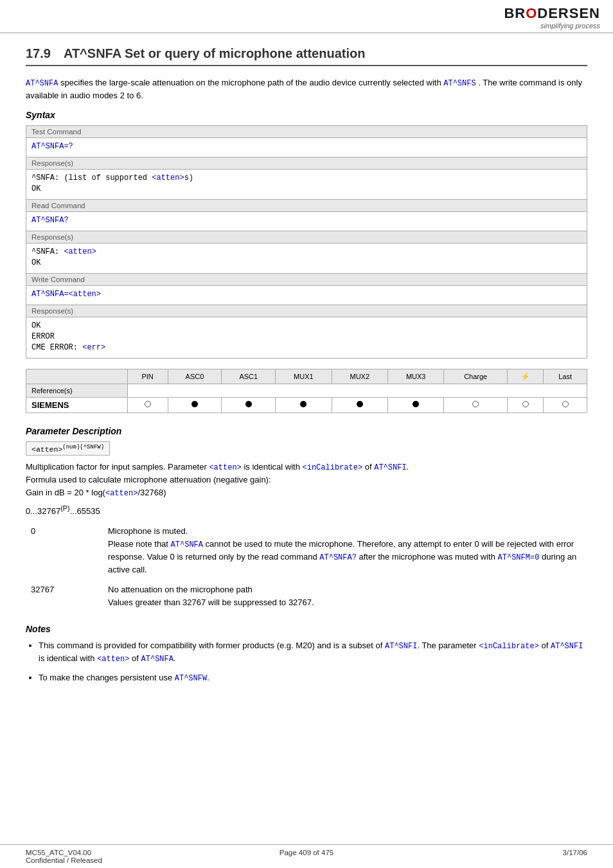 This screenshot has height=868, width=613. What do you see at coordinates (306, 431) in the screenshot?
I see `param-desc-heading: Parameter Description` at bounding box center [306, 431].